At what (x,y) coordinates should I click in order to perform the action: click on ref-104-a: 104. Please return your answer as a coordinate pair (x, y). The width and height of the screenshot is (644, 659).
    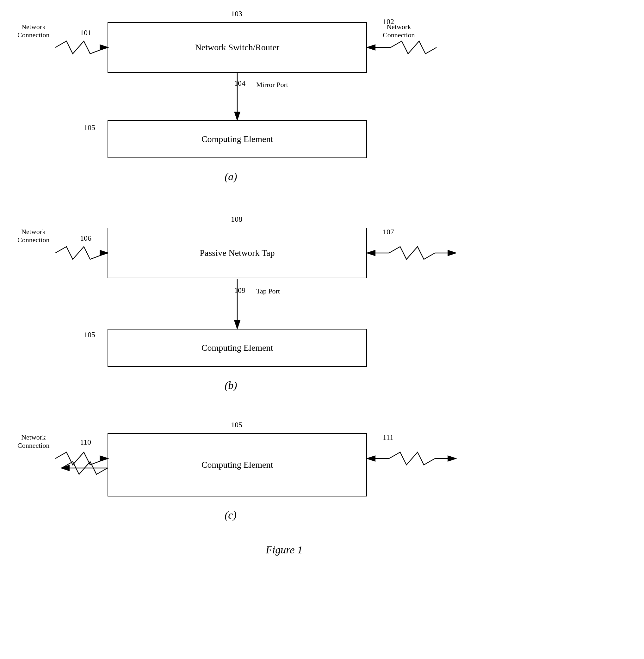
    Looking at the image, I should click on (240, 83).